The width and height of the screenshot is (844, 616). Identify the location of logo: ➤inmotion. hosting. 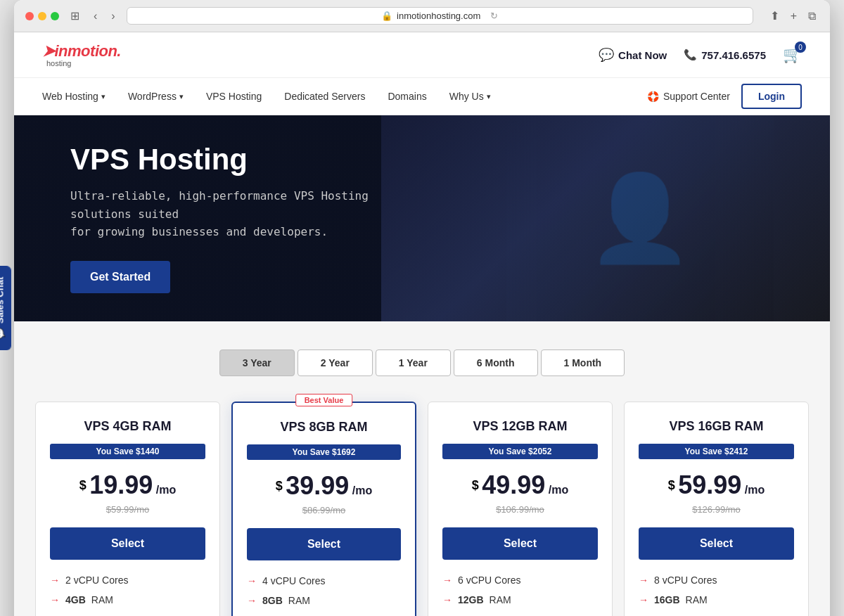
(82, 55).